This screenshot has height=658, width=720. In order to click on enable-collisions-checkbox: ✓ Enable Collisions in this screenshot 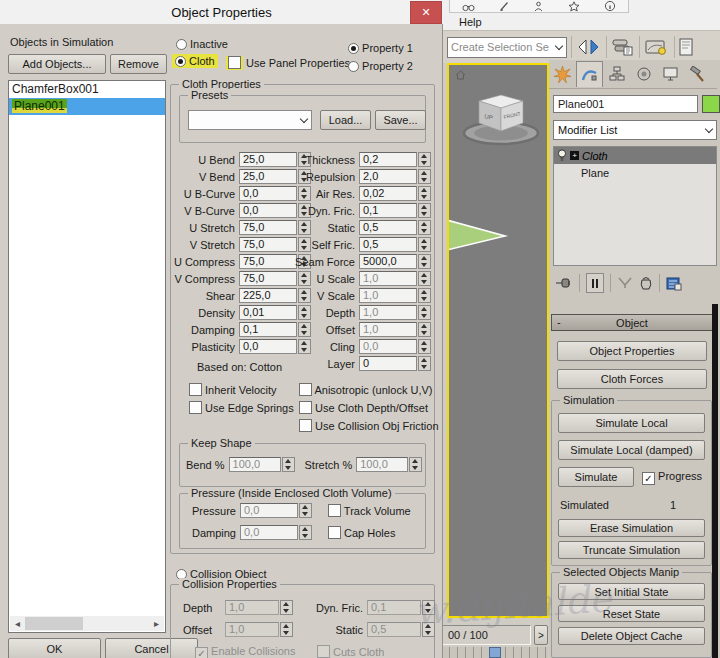, I will do `click(245, 652)`.